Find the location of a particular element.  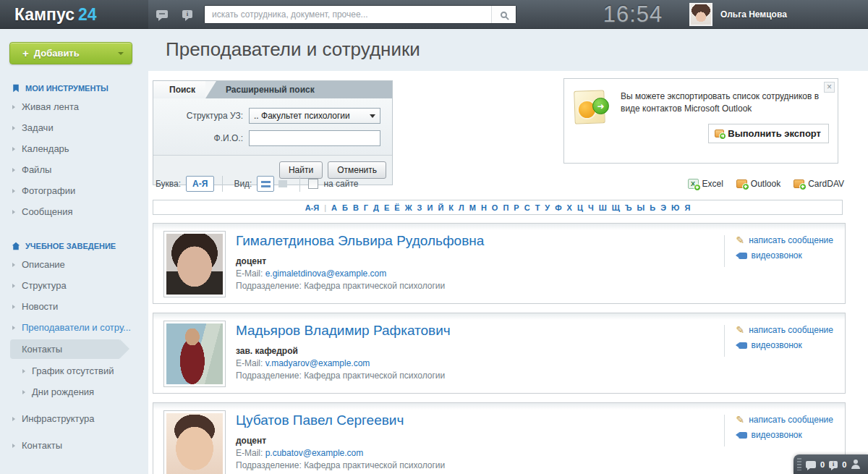

alphabet-letter: Ч is located at coordinates (591, 208).